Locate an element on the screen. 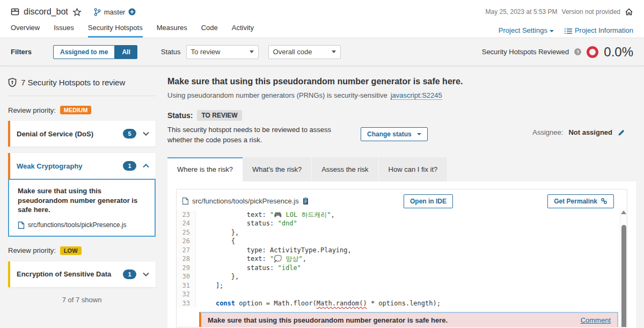 This screenshot has height=328, width=644. count-badge: 5 is located at coordinates (130, 134).